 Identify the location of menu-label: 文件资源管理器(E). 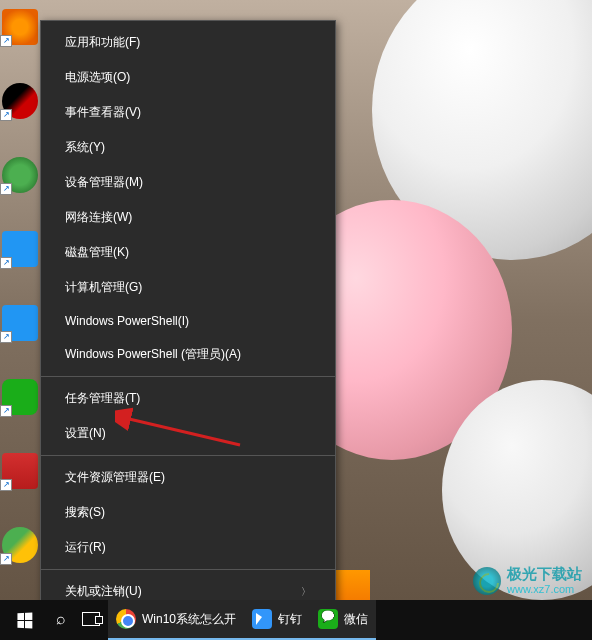
(115, 478).